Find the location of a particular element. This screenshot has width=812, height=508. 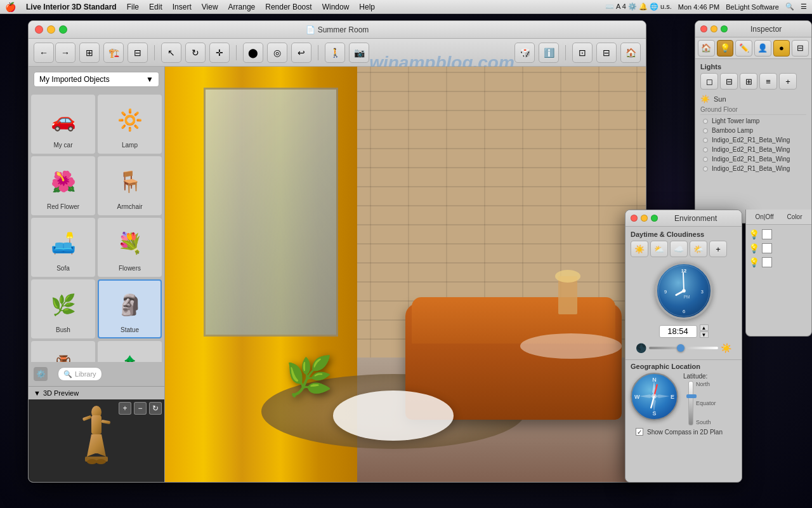

object-item-sofa: 🛋️ Sofa is located at coordinates (63, 248).